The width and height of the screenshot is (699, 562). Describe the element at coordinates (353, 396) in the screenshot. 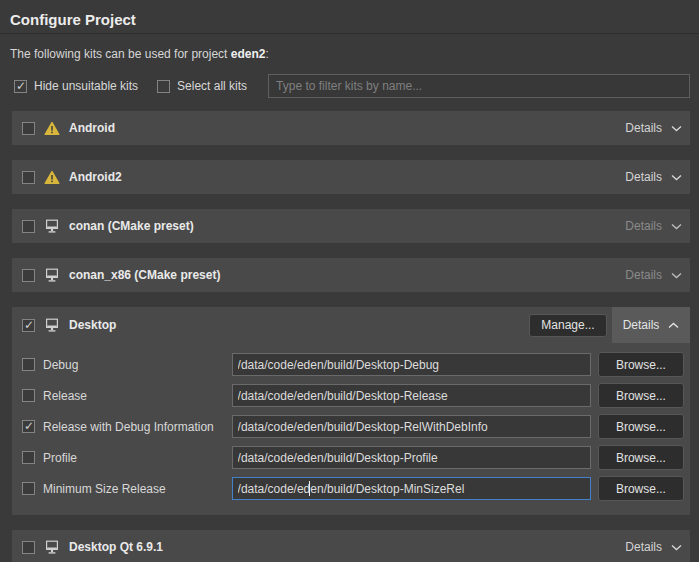

I see `config-row-release: Release Browse...` at that location.